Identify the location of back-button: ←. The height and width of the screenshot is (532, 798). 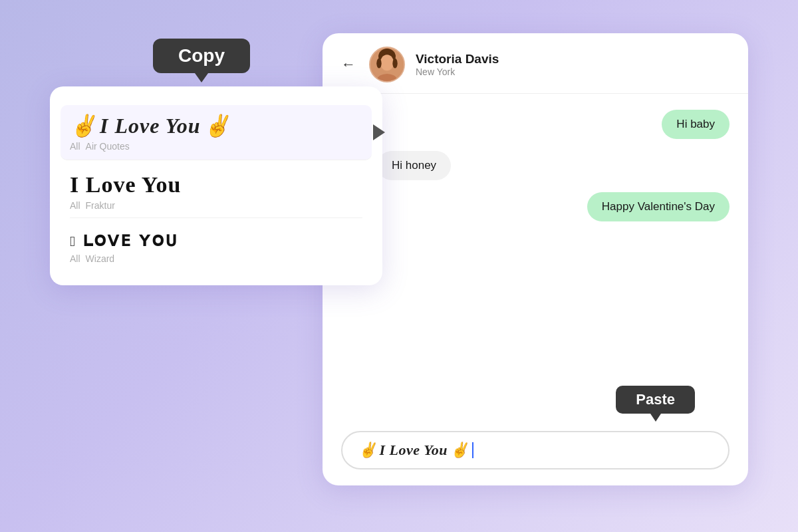
(348, 65).